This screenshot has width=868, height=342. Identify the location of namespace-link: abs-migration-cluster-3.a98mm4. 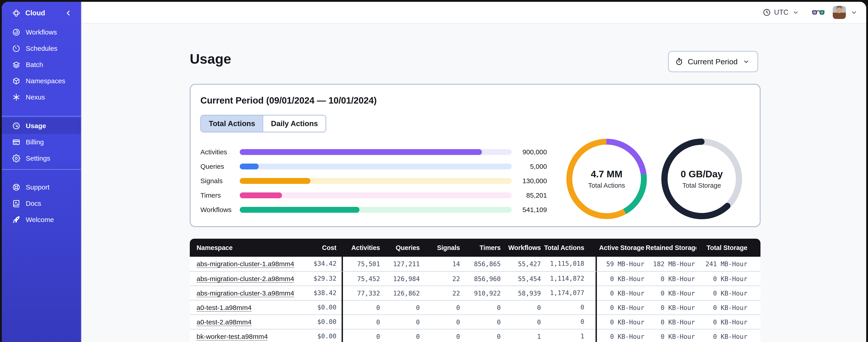
(245, 293).